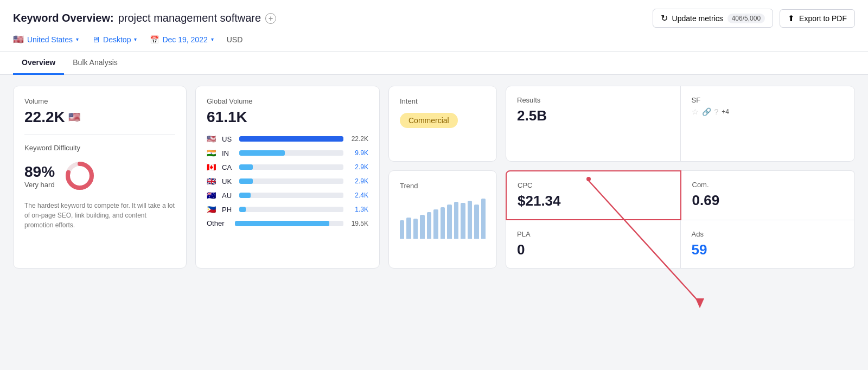  I want to click on top-metrics-row: Intent Commercial Results 2.5B SF ☆, so click(622, 124).